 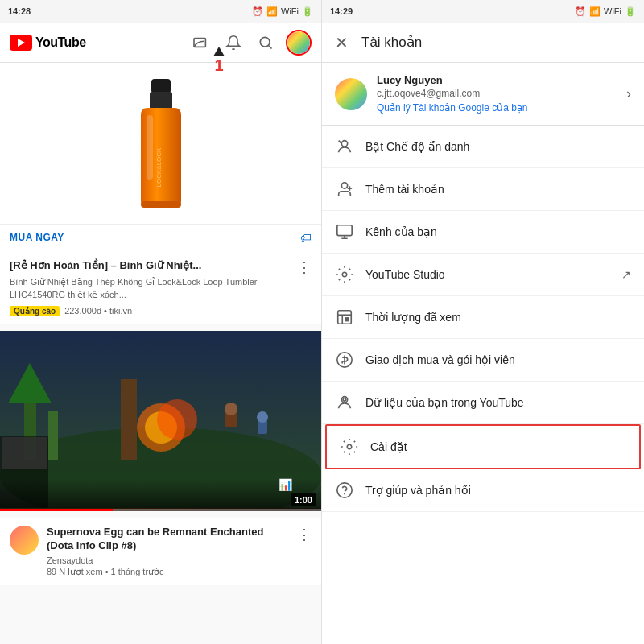 What do you see at coordinates (498, 490) in the screenshot?
I see `menu-item-help-label: Trợ giúp và phản hồi` at bounding box center [498, 490].